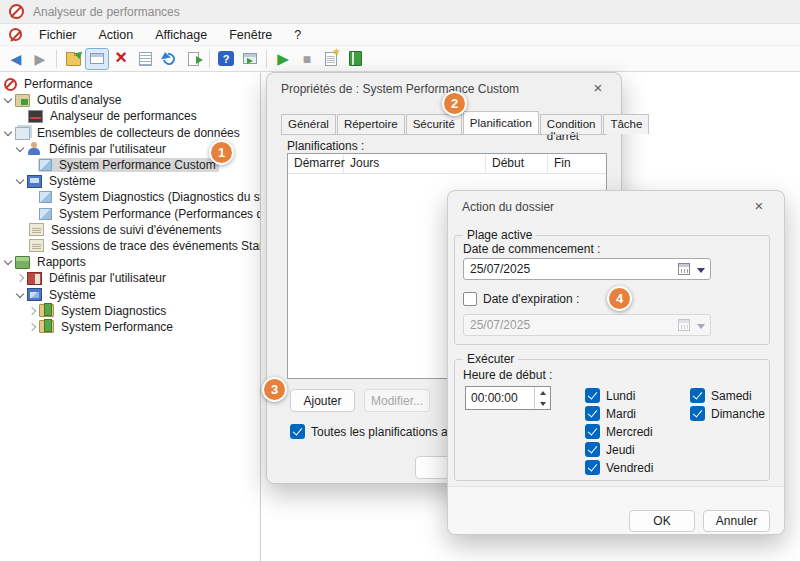 The width and height of the screenshot is (800, 561). Describe the element at coordinates (130, 197) in the screenshot. I see `tree-item-system-diagnostics: System Diagnostics (Diagnostics du sy` at that location.